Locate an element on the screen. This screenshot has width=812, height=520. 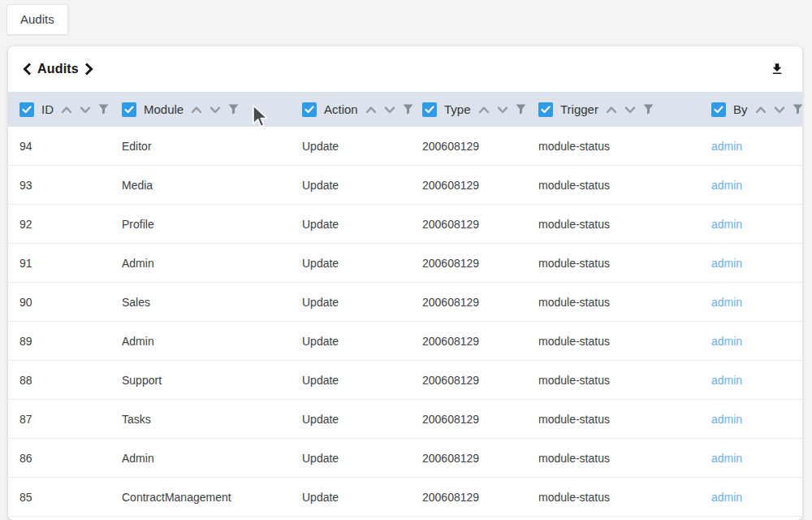
column-label: Module is located at coordinates (164, 109).